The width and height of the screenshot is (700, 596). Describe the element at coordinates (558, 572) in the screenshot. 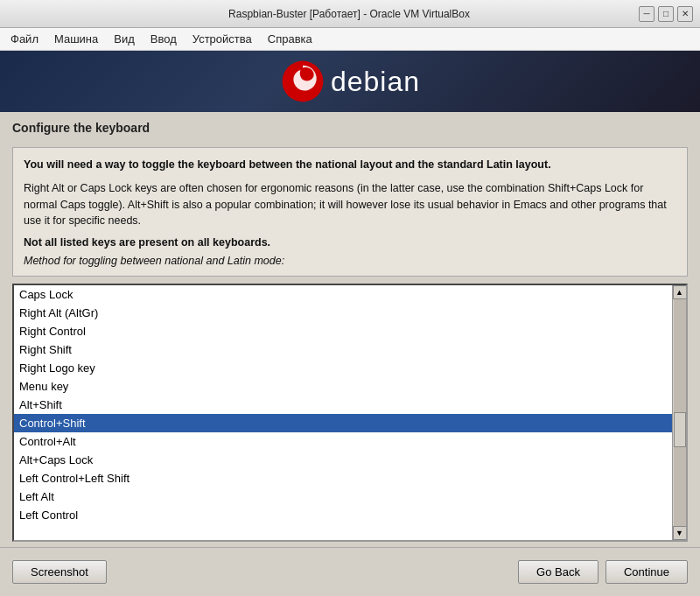

I see `go-back-button: Go Back` at that location.